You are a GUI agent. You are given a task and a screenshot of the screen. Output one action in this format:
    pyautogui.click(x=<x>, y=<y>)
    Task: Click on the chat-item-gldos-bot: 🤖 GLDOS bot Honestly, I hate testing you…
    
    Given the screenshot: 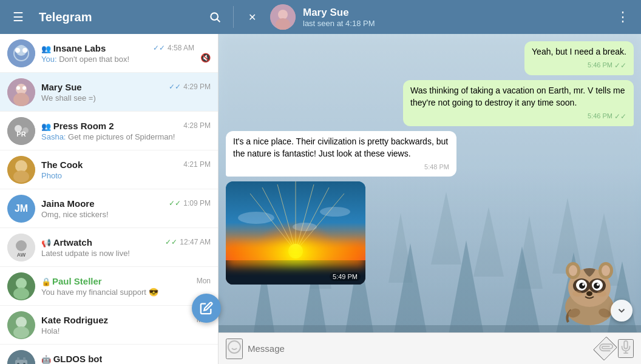 What is the action you would take?
    pyautogui.click(x=109, y=354)
    